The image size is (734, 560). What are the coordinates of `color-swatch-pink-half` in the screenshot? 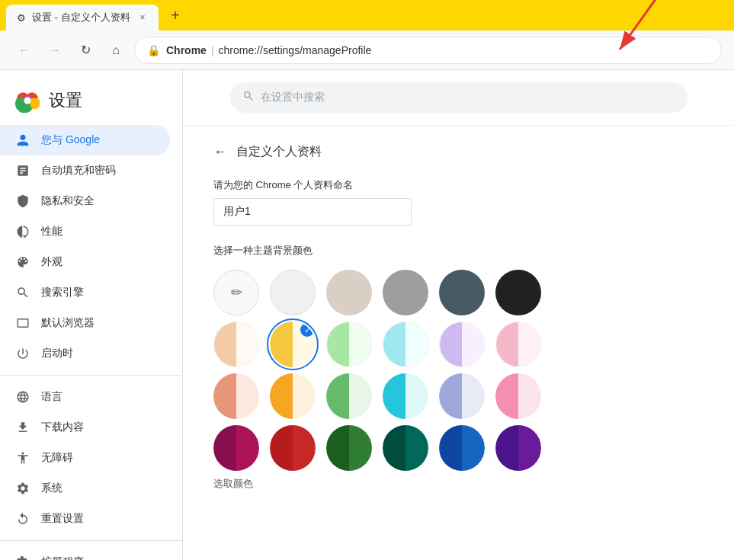 It's located at (518, 344).